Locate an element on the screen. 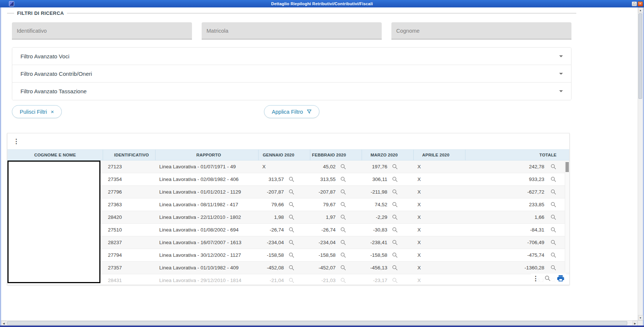  cell-month: -158,58 is located at coordinates (284, 255).